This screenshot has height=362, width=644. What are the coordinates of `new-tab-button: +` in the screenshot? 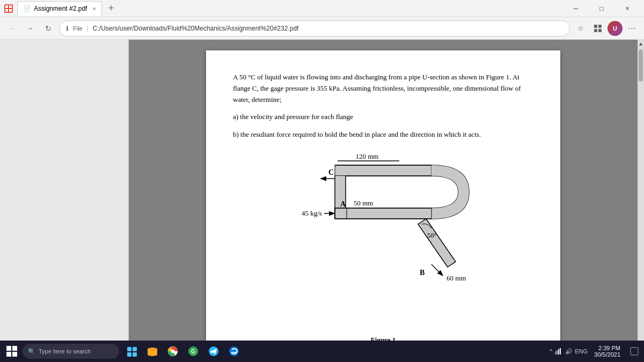 It's located at (112, 9).